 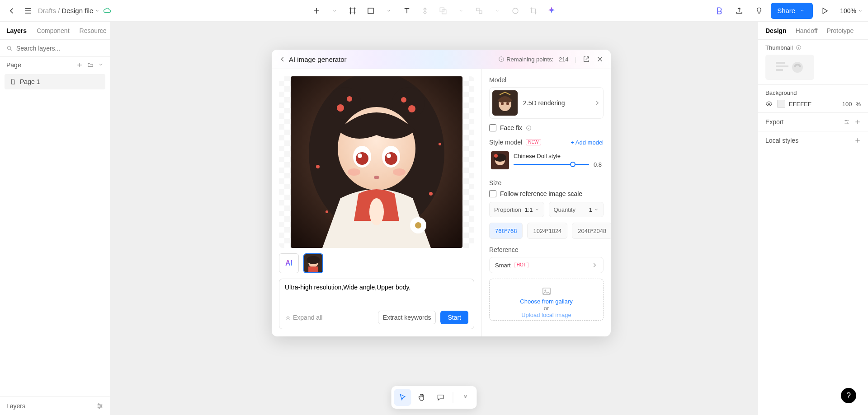 I want to click on topbar-left: Drafts / Design file, so click(x=58, y=11).